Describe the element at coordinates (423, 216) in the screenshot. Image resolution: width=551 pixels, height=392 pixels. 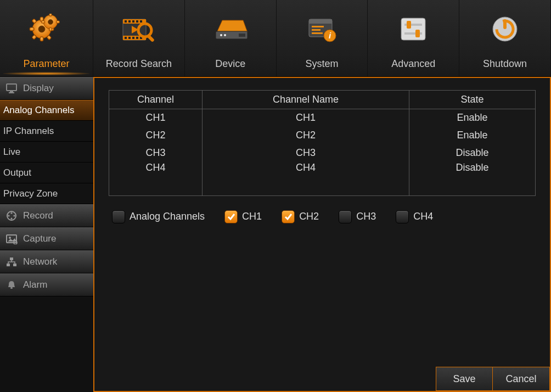
I see `checkbox-label: CH4` at that location.